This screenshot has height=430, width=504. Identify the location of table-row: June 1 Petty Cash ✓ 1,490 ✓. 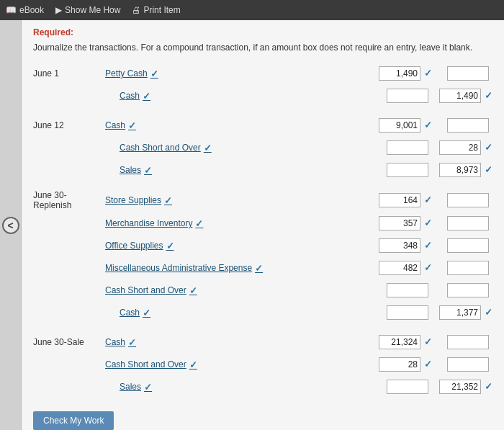
(263, 73).